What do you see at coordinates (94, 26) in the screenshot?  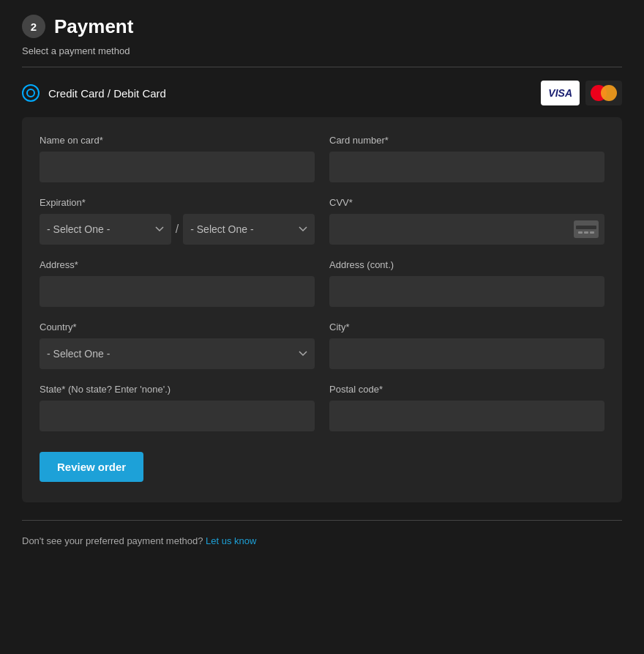 I see `page-title: Payment` at bounding box center [94, 26].